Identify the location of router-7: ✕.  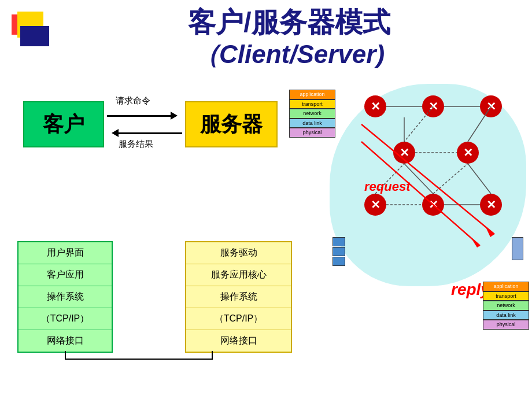
(433, 205).